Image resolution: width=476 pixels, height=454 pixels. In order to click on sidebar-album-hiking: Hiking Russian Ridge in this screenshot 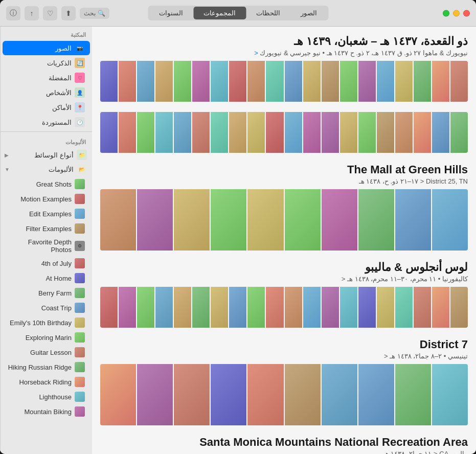, I will do `click(46, 367)`.